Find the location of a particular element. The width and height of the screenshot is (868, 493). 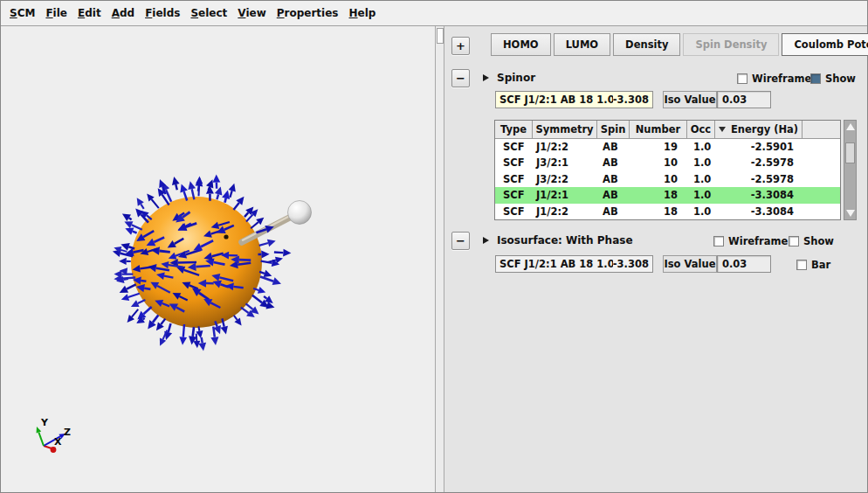

spinor-orbital-field: SCF J1/2:1 AB 18 1.0 -3.308 is located at coordinates (575, 100).